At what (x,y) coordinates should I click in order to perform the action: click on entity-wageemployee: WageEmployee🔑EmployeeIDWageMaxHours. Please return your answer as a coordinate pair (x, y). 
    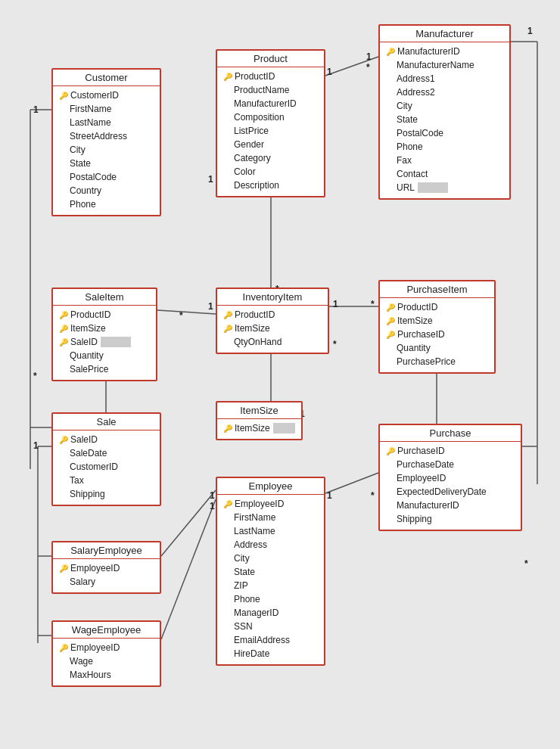
    Looking at the image, I should click on (106, 654).